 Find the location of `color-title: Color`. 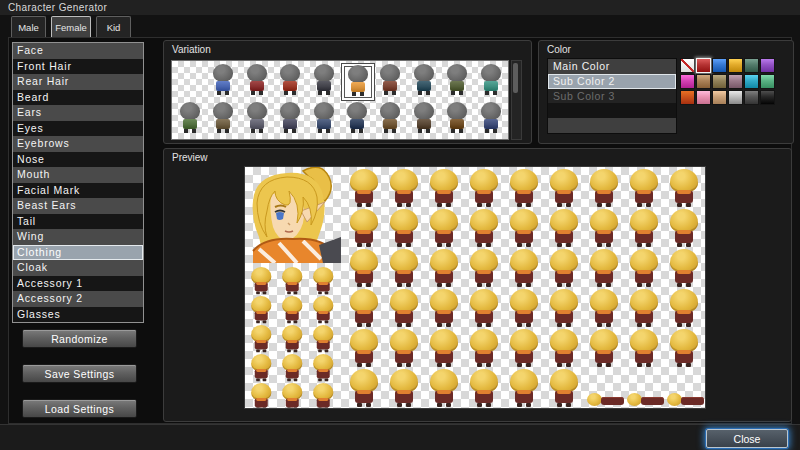

color-title: Color is located at coordinates (559, 50).